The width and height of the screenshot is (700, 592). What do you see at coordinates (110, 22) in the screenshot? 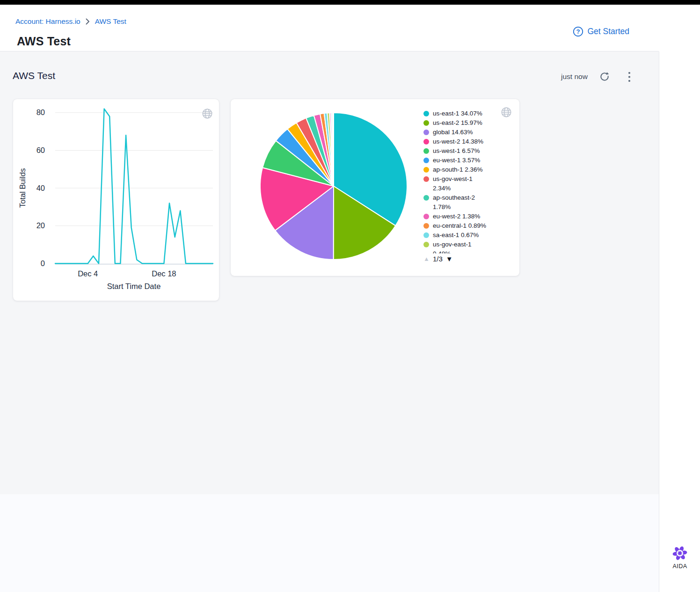
I see `breadcrumb-current-link: AWS Test` at bounding box center [110, 22].